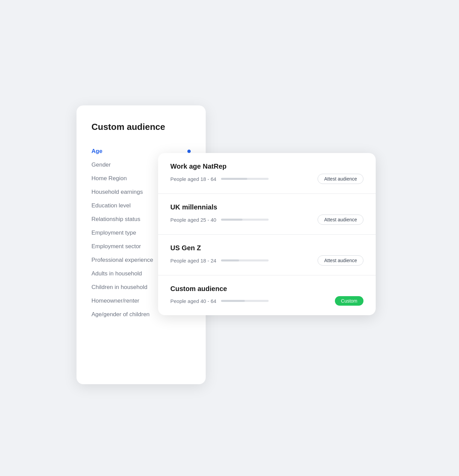  Describe the element at coordinates (193, 301) in the screenshot. I see `audience-age-label: People aged 40 - 64` at that location.